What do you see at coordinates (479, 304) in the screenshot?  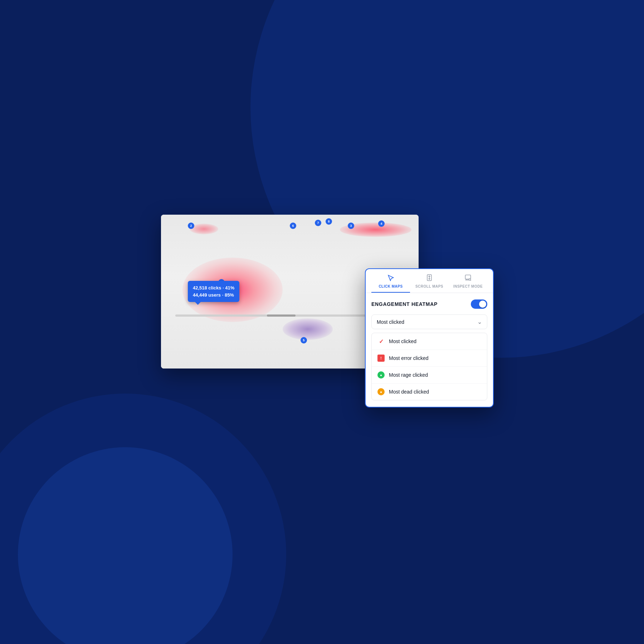 I see `engagement-toggle` at bounding box center [479, 304].